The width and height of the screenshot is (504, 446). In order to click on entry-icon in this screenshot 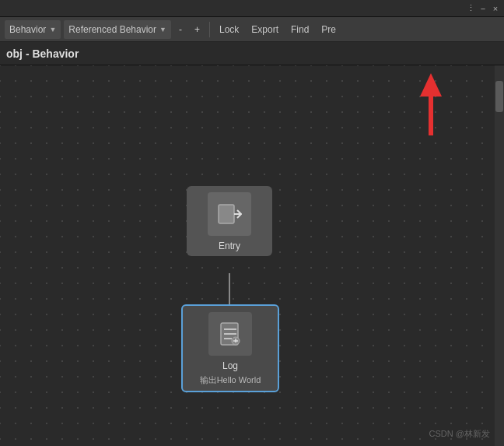, I will do `click(229, 214)`.